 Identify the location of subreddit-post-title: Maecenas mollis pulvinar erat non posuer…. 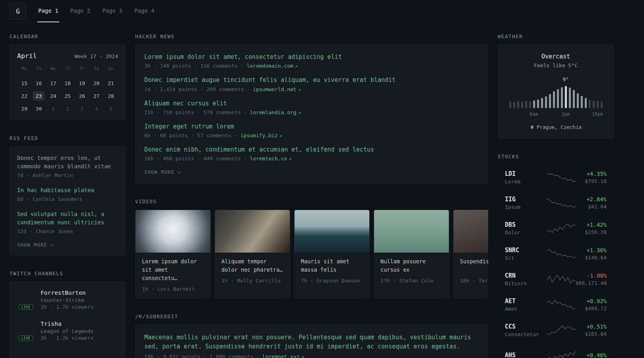
(312, 342).